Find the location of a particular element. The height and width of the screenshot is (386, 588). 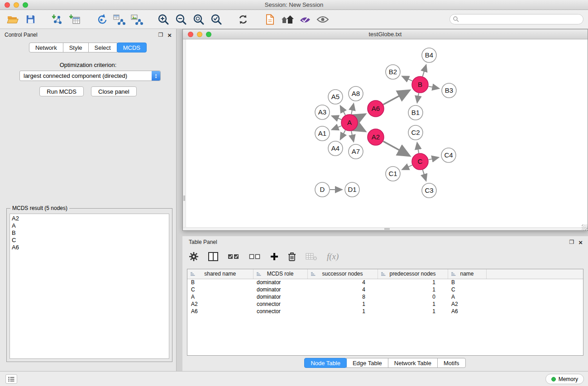

tab-network-table: Network Table is located at coordinates (413, 363).